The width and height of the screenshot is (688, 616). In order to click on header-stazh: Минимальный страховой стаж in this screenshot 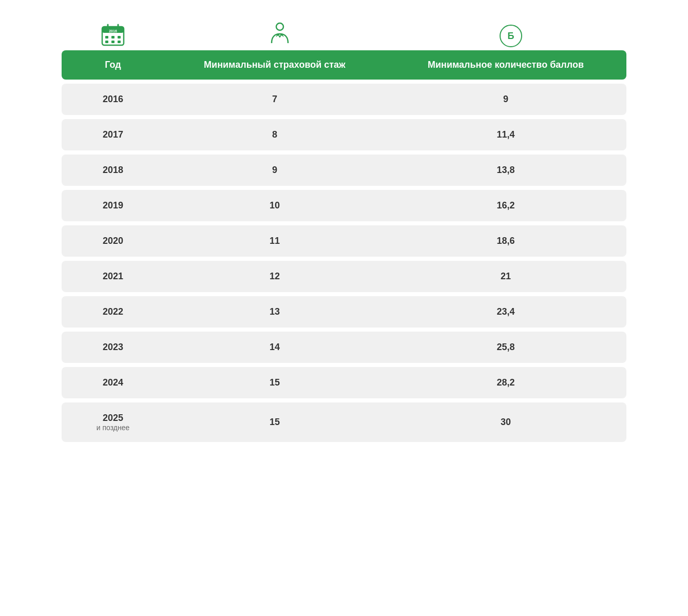, I will do `click(275, 65)`.